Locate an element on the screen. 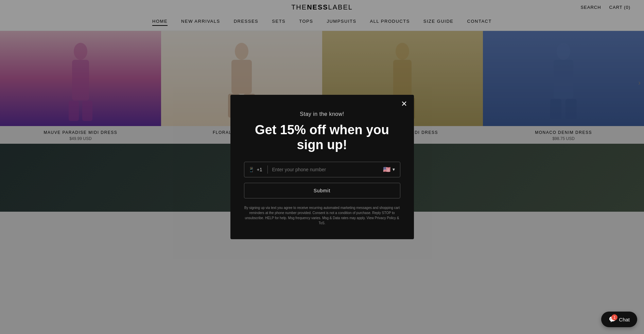 Image resolution: width=644 pixels, height=334 pixels. phone-input-wrapper: 📱 +1 🇺🇸 ▼ is located at coordinates (322, 170).